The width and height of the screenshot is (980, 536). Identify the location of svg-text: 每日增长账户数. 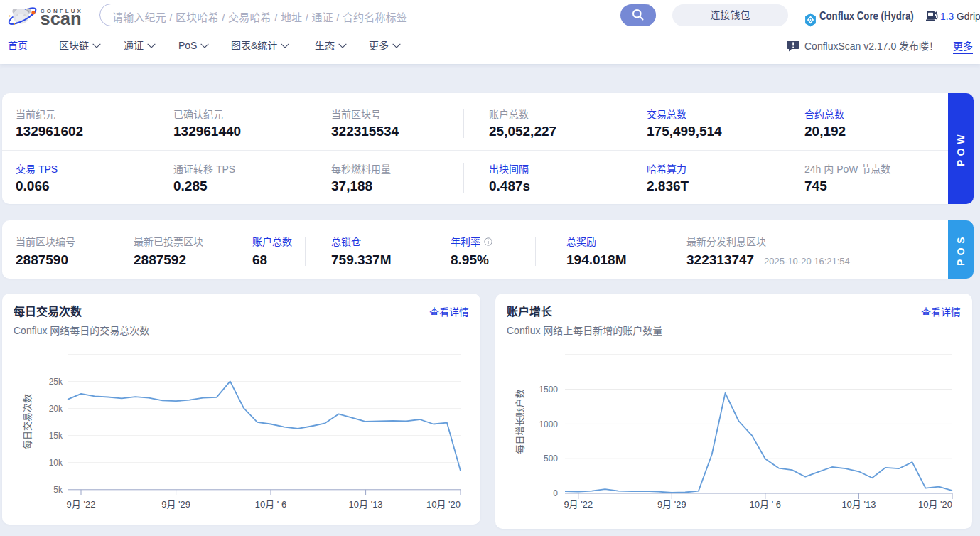
(520, 421).